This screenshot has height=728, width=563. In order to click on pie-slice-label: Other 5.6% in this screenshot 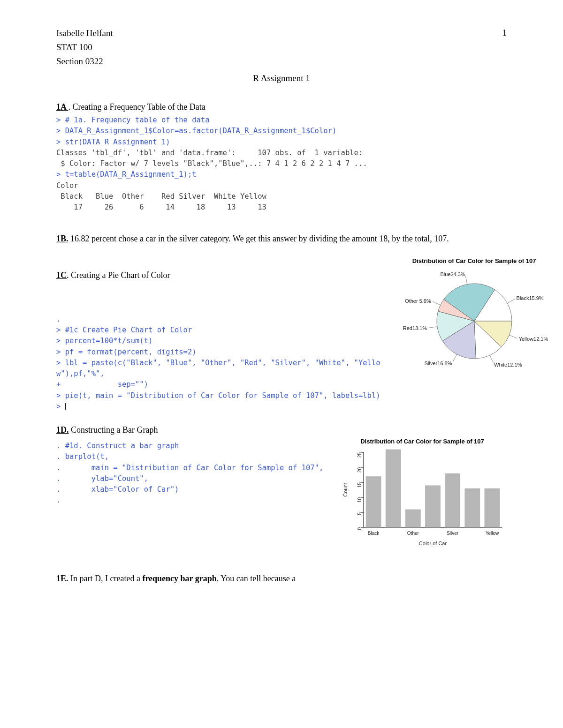, I will do `click(418, 300)`.